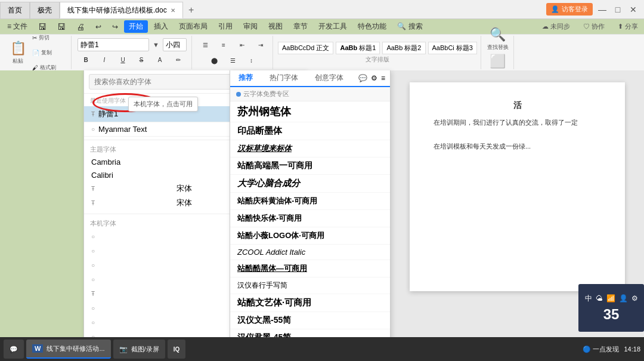  I want to click on findreplace-group: 🔍 查找替换 ⬜ 选择, so click(499, 53).